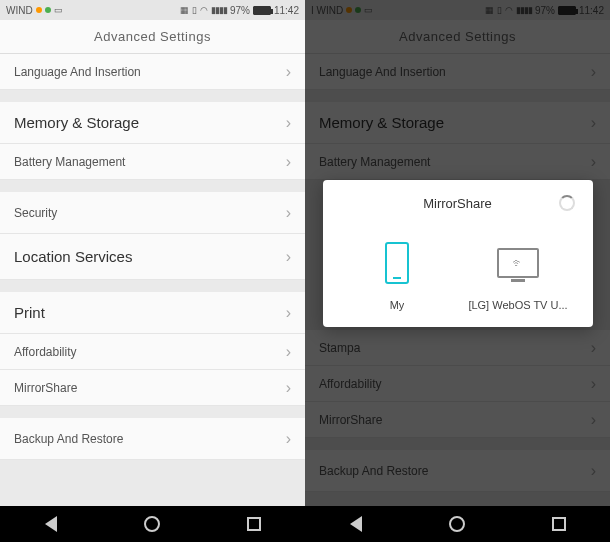 This screenshot has width=610, height=542. What do you see at coordinates (152, 123) in the screenshot?
I see `row-memory: Memory & Storage›` at bounding box center [152, 123].